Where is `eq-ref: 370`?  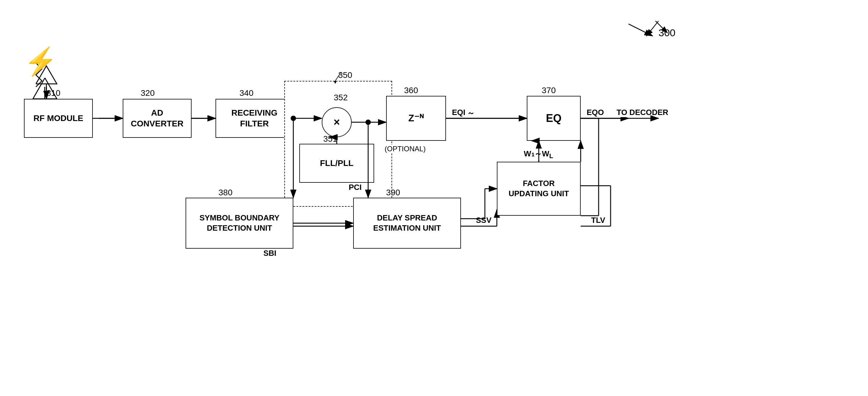 eq-ref: 370 is located at coordinates (549, 90).